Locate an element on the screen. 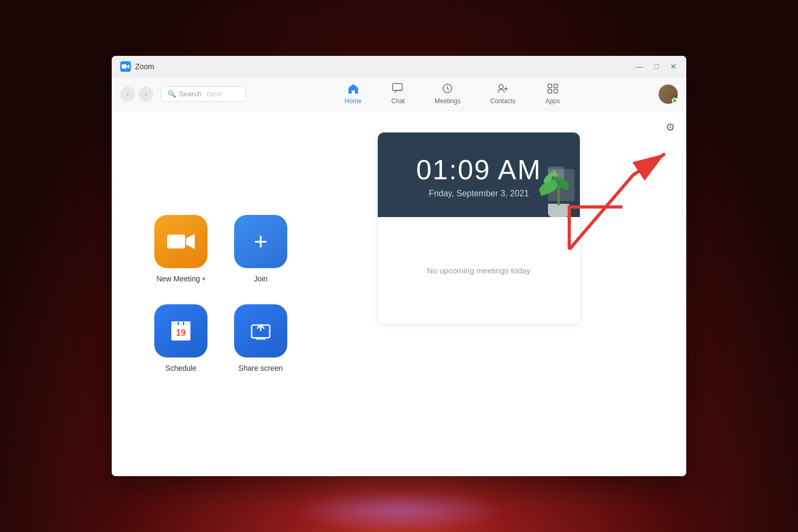  tab-meetings: Meetings is located at coordinates (448, 94).